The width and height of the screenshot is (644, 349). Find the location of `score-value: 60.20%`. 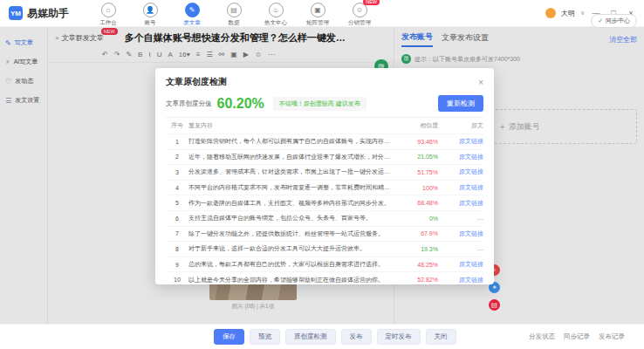

score-value: 60.20% is located at coordinates (241, 104).